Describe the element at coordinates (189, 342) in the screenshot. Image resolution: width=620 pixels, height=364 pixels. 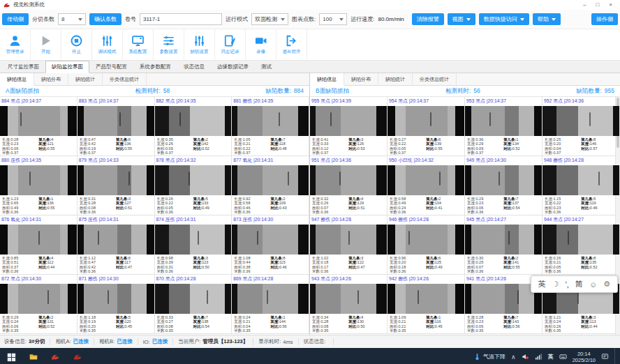
I see `status-label: 当前用户:` at that location.